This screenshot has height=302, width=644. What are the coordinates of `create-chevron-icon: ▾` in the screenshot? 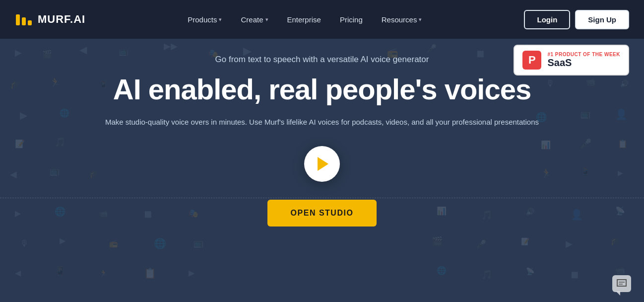 It's located at (267, 20).